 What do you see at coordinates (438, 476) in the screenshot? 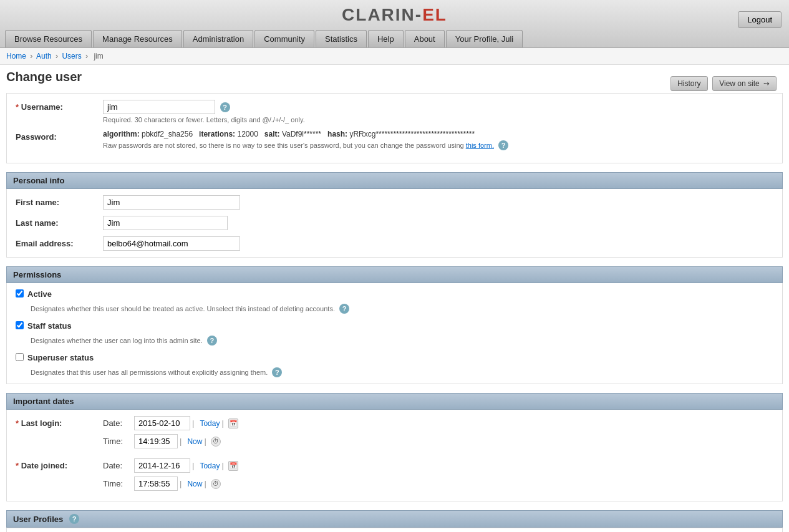
I see `date-joined-fields: Date: | Today | 📅 Time: | Now | ⏱` at bounding box center [438, 476].